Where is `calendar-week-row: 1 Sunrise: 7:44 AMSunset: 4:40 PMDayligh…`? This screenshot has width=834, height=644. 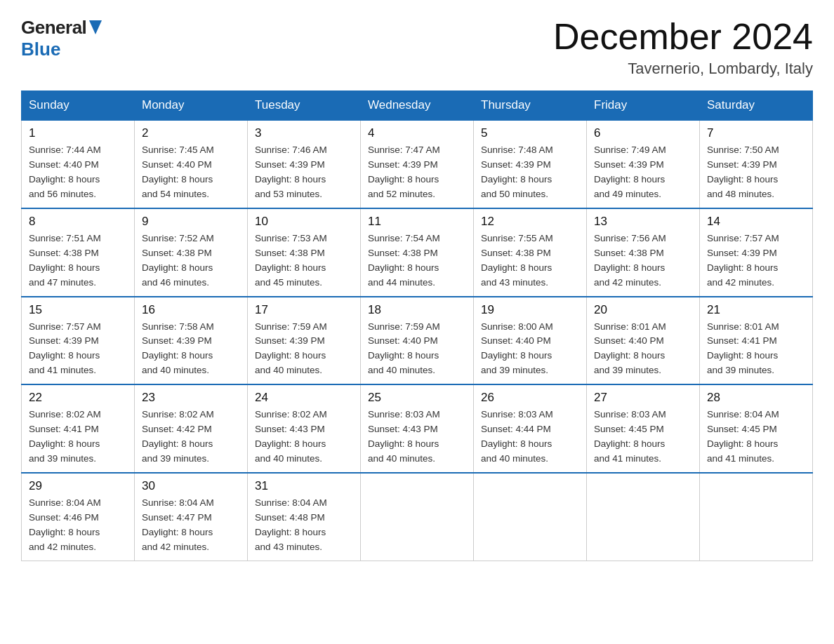
calendar-week-row: 1 Sunrise: 7:44 AMSunset: 4:40 PMDayligh… is located at coordinates (417, 164).